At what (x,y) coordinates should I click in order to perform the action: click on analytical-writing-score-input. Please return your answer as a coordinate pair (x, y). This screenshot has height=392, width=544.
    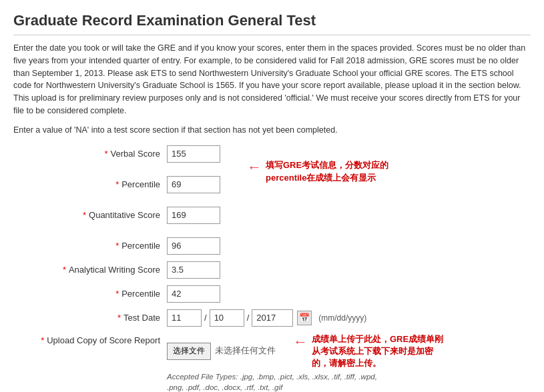
    Looking at the image, I should click on (194, 270).